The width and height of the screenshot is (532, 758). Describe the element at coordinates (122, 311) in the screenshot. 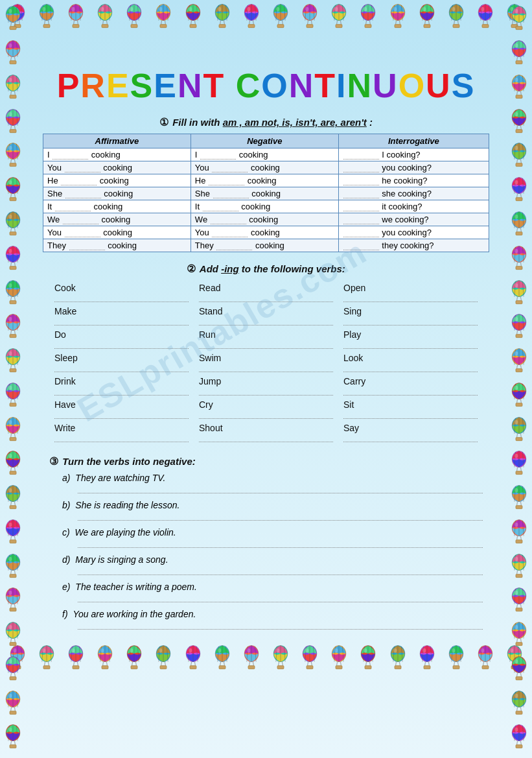

I see `verb-name: Make` at that location.